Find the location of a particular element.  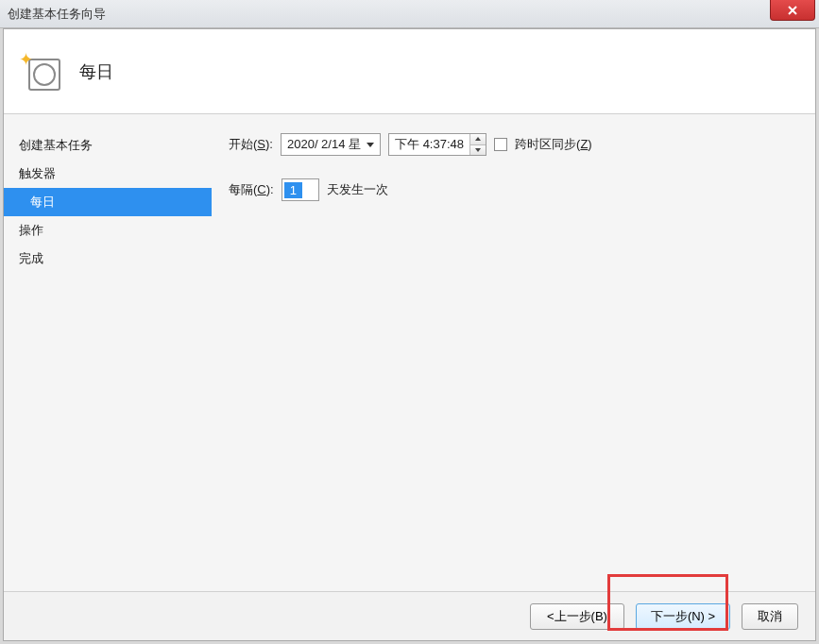

sync-timezone-checkbox is located at coordinates (501, 144).